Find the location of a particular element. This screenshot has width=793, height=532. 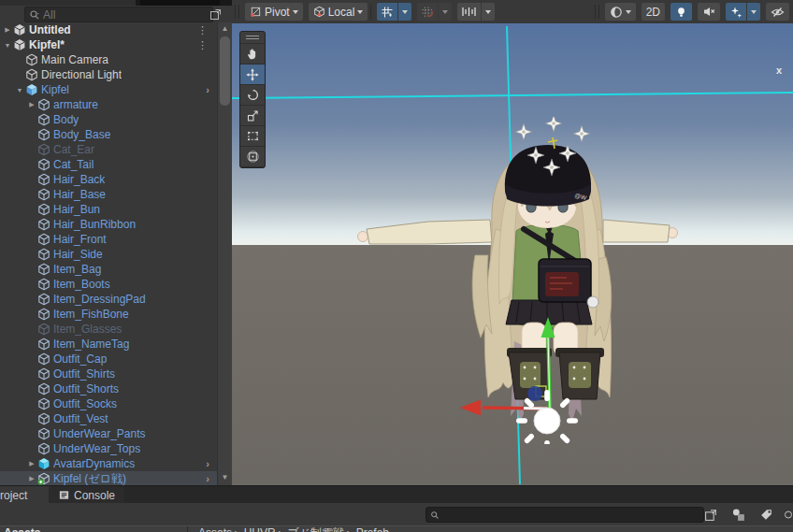

hierarchy-item-item-bag: Item_Bag is located at coordinates (108, 269).